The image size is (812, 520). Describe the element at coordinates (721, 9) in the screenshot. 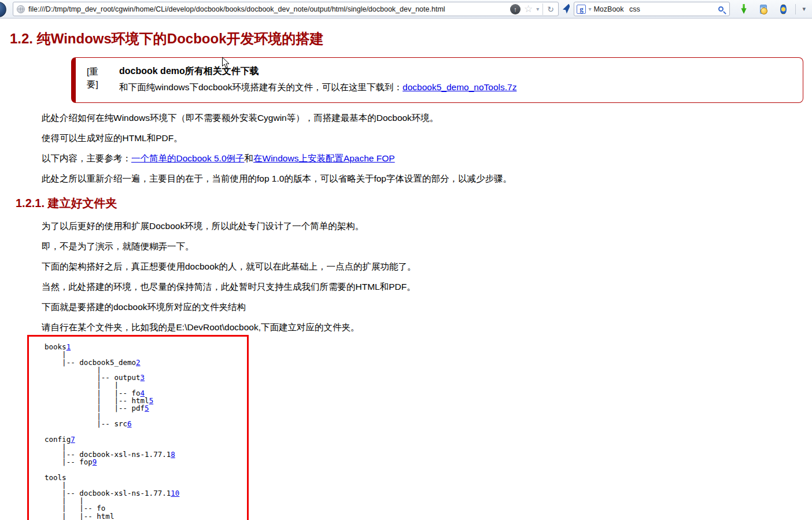

I see `search-icon` at that location.